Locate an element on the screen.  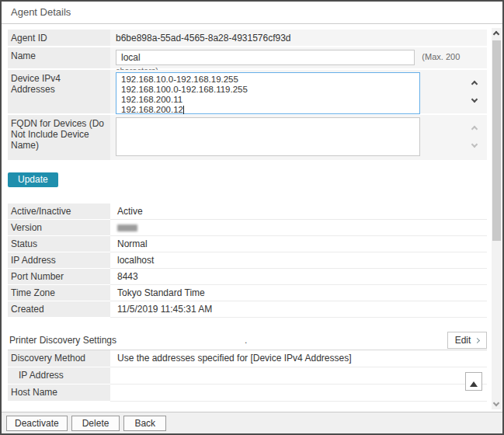
info-value: 11/5/2019 11:45:31 AM is located at coordinates (298, 309).